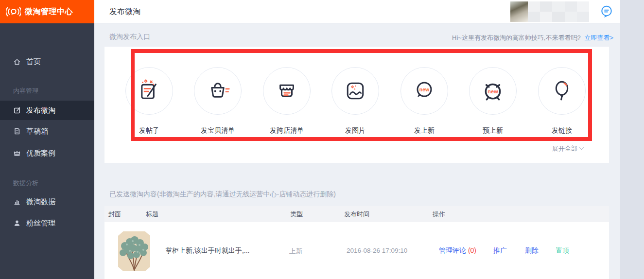 This screenshot has height=279, width=644. I want to click on sidebar-item-drafts: 草稿箱, so click(47, 131).